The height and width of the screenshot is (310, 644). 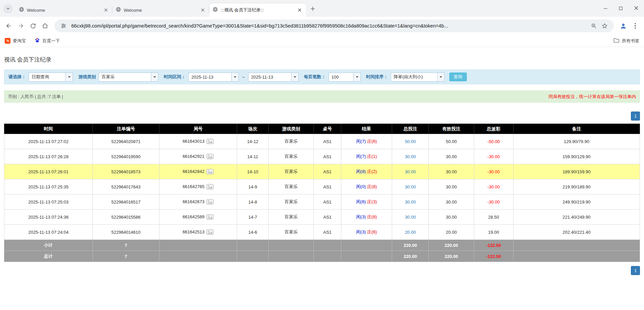 What do you see at coordinates (313, 9) in the screenshot?
I see `new-tab-button` at bounding box center [313, 9].